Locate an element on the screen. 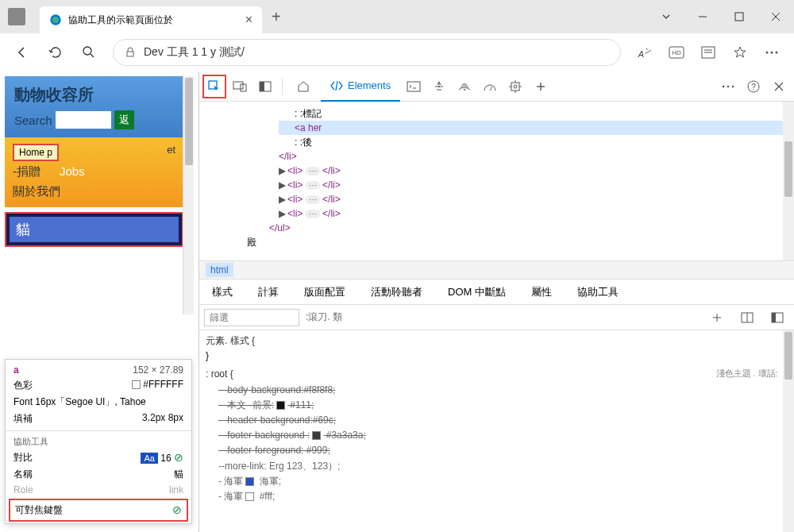 This screenshot has height=532, width=794. tooltip-font: Font 16px「Segoe UI」, Tahoe is located at coordinates (79, 402).